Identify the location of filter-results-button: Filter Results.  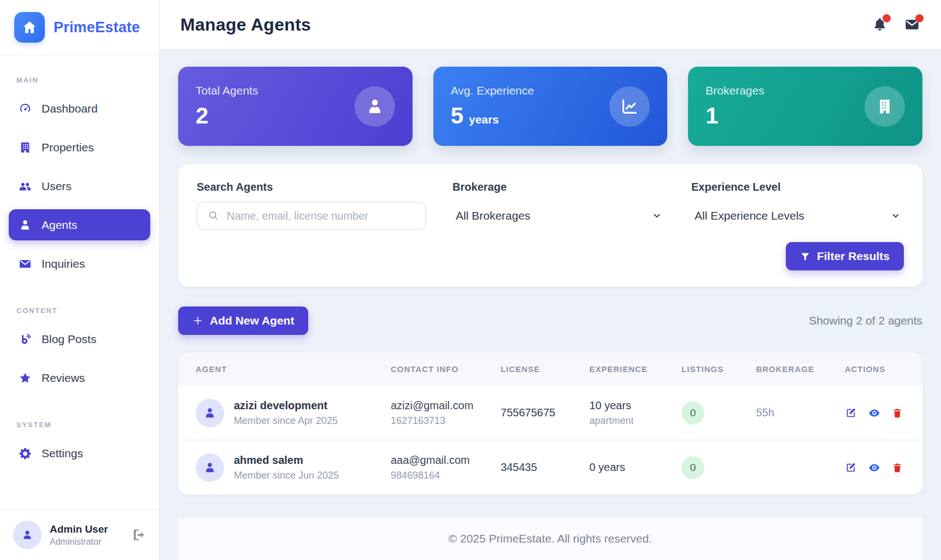
(845, 256).